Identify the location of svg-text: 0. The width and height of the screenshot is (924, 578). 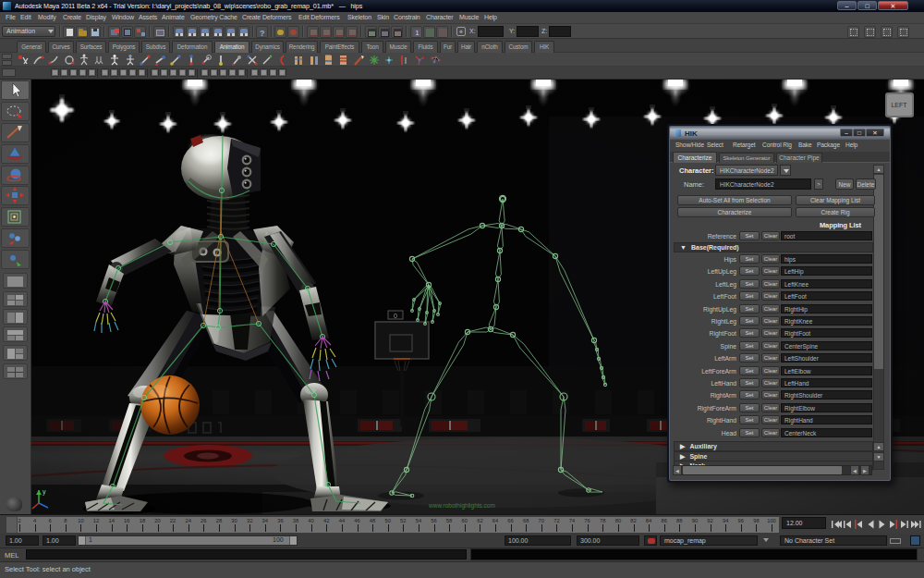
(395, 316).